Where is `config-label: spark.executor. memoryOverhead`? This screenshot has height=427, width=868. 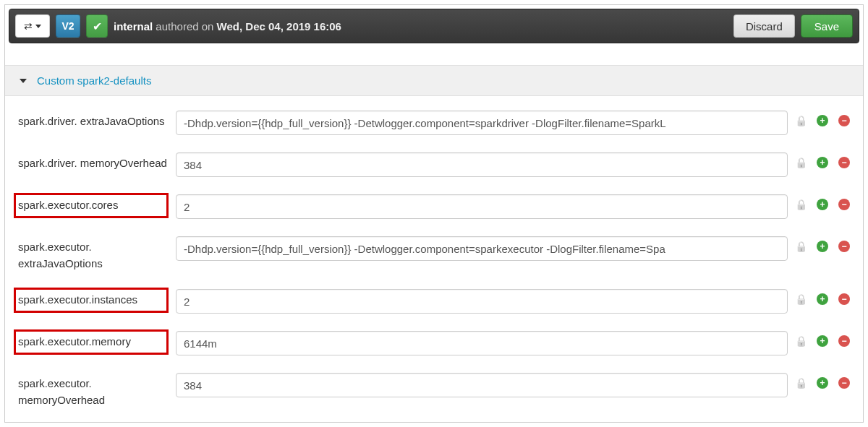 config-label: spark.executor. memoryOverhead is located at coordinates (97, 390).